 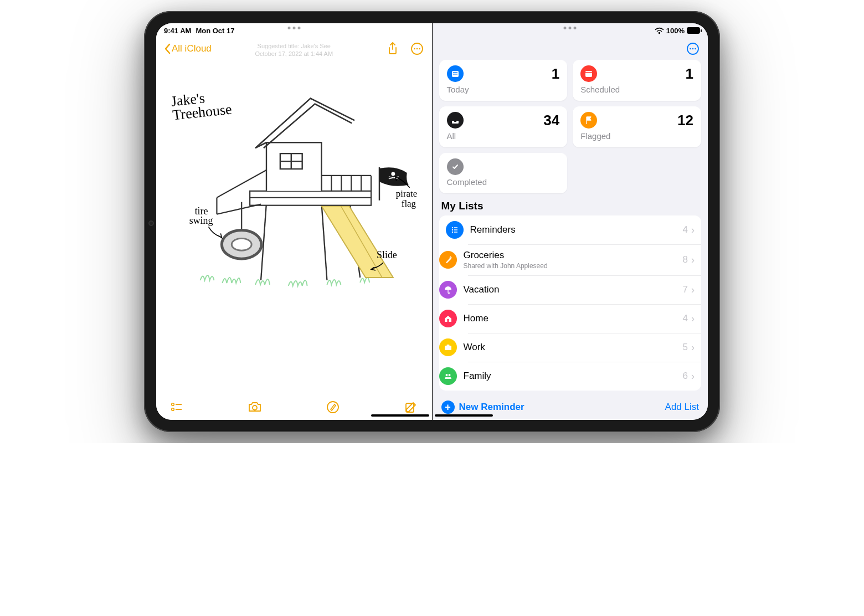 What do you see at coordinates (690, 74) in the screenshot?
I see `card-scheduled-count: 1` at bounding box center [690, 74].